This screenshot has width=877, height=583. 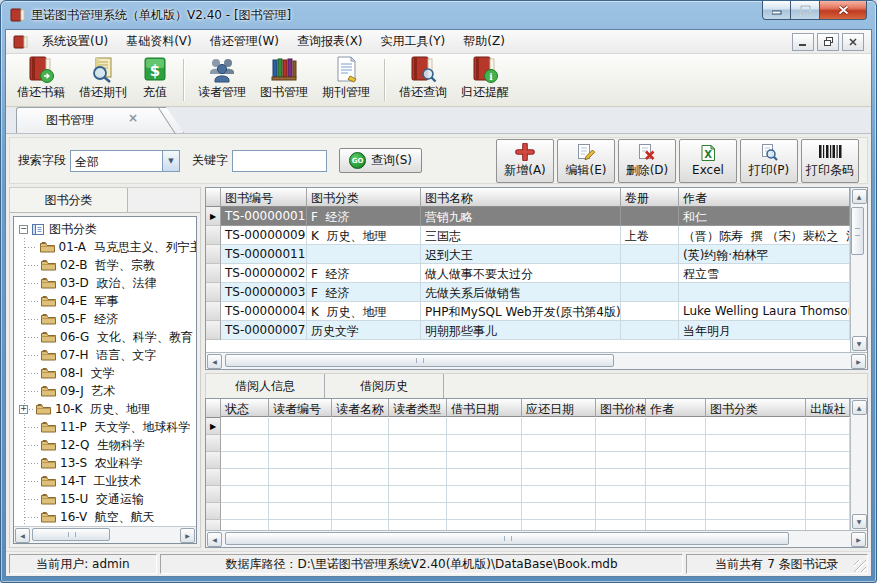 What do you see at coordinates (536, 538) in the screenshot?
I see `borrower-hscrollbar: ◀ ▶` at bounding box center [536, 538].